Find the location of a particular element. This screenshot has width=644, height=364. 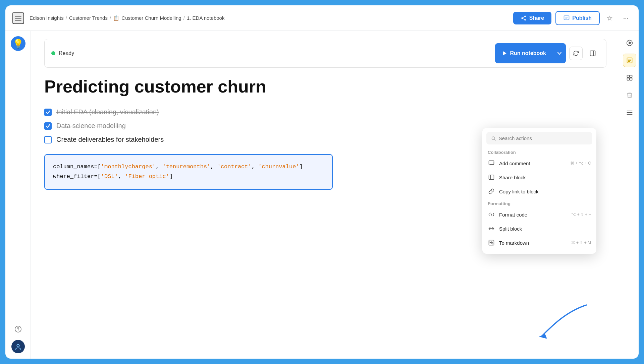

status-text: Ready is located at coordinates (66, 53).